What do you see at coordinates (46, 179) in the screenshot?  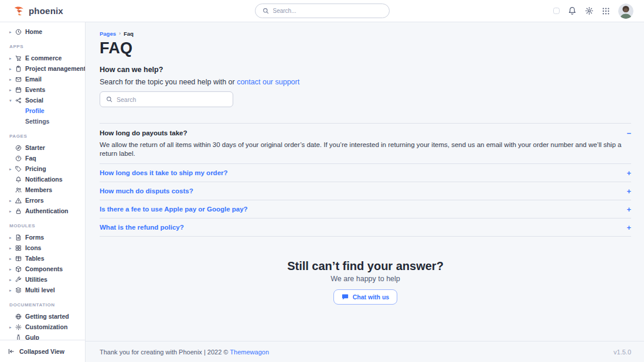 I see `sidebar-item-notifications: Notifications` at bounding box center [46, 179].